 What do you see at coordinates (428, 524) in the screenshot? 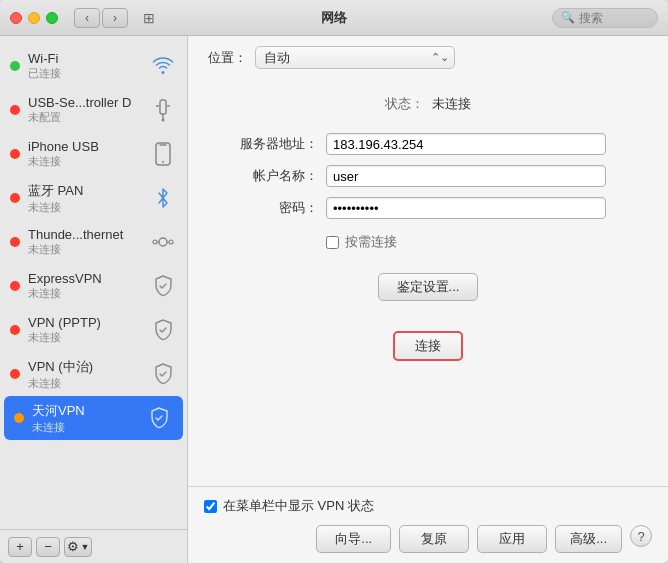
I see `bottom-bar: 在菜单栏中显示 VPN 状态 向导... 复原 应用 高级... ?` at bounding box center [428, 524].